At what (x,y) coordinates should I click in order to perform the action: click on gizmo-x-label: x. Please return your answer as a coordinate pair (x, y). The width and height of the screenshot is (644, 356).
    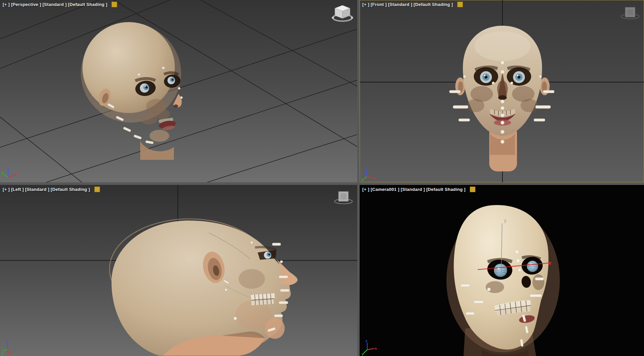
    Looking at the image, I should click on (550, 263).